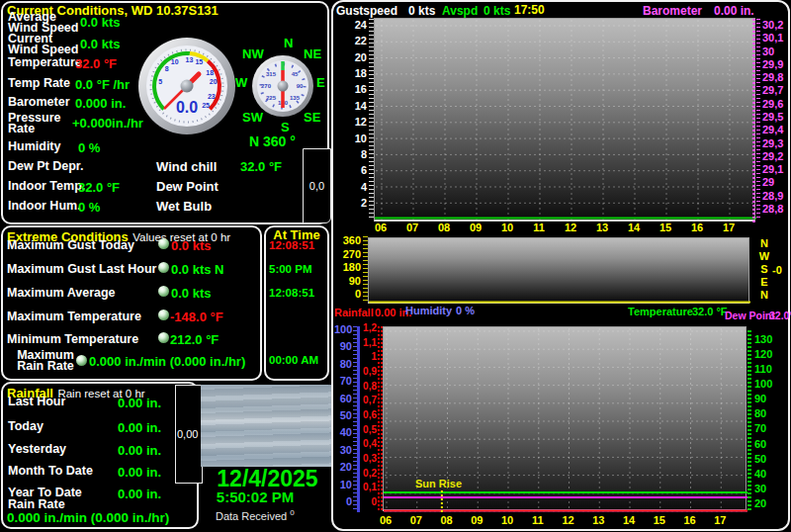 The image size is (791, 532). I want to click on label-today: Today, so click(26, 427).